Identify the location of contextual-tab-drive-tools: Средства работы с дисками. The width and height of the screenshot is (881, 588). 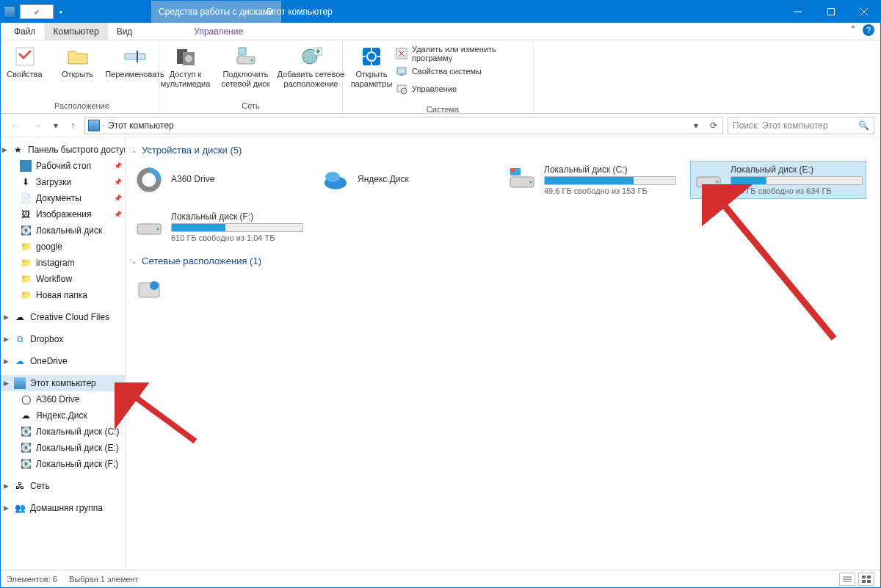
(216, 12).